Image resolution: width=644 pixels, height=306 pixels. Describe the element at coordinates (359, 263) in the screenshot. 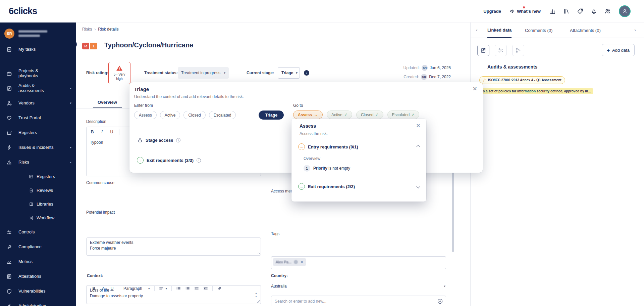

I see `owner-field: Alex Pa... ✕` at that location.